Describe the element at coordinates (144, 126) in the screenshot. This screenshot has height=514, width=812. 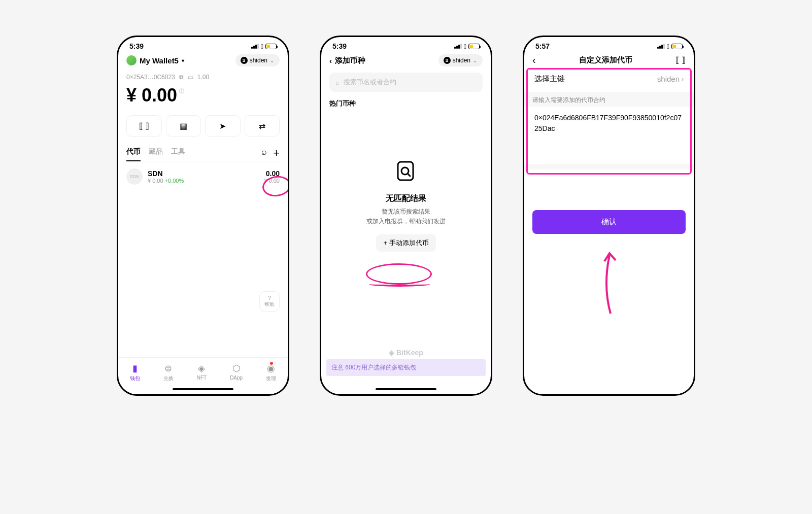
I see `scan-button: ⟦ ⟧` at that location.